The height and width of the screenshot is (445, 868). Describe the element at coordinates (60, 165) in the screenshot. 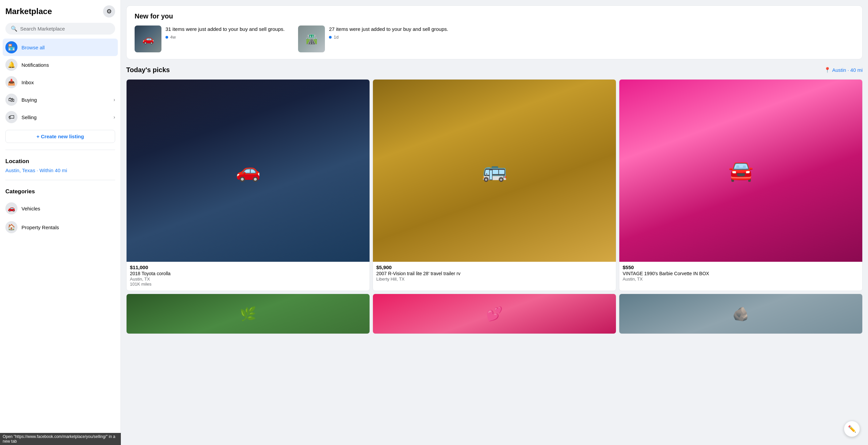

I see `location-section: Location Austin, Texas · Within 40 mi` at that location.